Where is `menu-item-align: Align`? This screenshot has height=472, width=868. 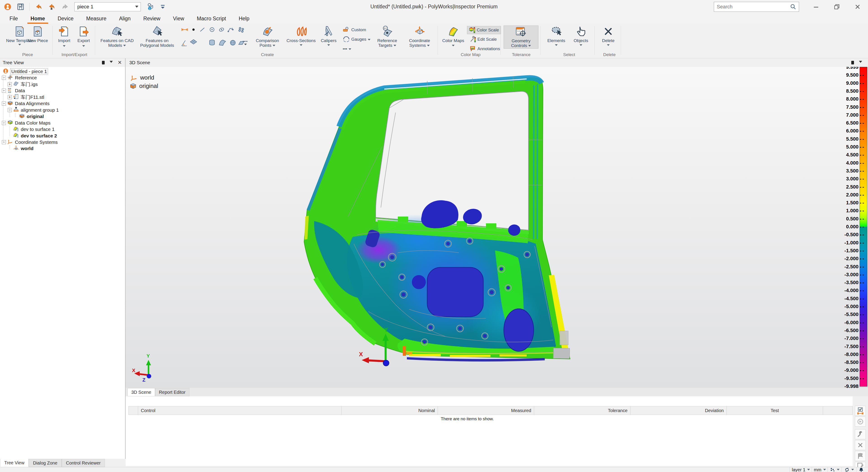 menu-item-align: Align is located at coordinates (125, 19).